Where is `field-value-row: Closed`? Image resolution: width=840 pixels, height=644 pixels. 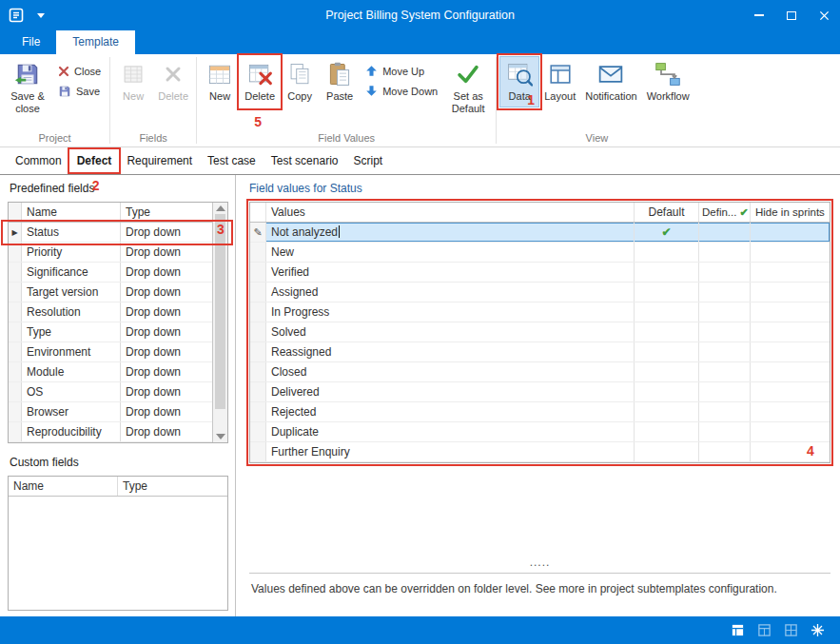
field-value-row: Closed is located at coordinates (540, 373).